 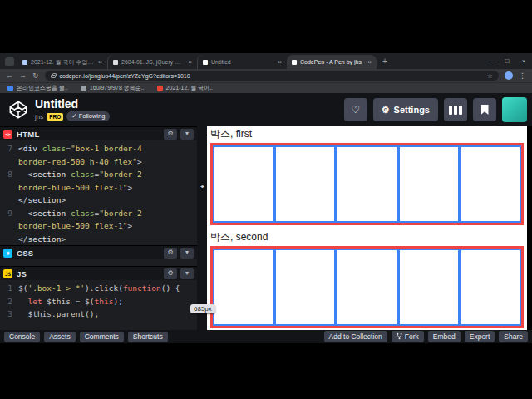 I want to click on fork-button: Fork, so click(x=407, y=337).